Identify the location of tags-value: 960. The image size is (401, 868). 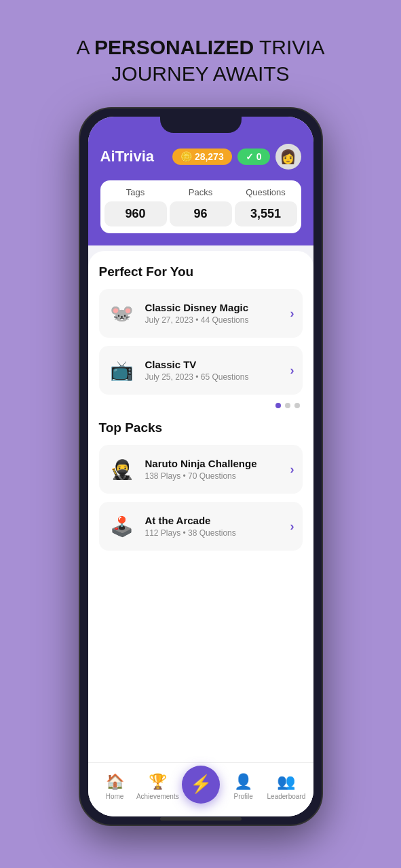
(136, 214).